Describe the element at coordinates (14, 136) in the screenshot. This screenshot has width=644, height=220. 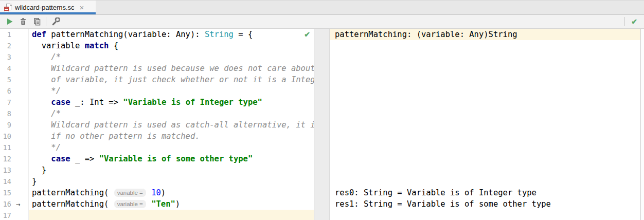
I see `gutter-line: 10` at that location.